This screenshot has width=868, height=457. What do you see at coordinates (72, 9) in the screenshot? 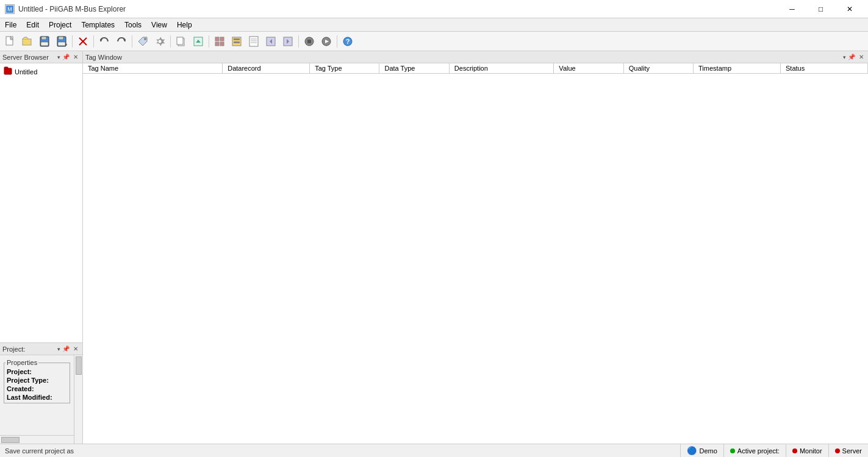
I see `app-title: Untitled - PiiGAB M-Bus Explorer` at bounding box center [72, 9].